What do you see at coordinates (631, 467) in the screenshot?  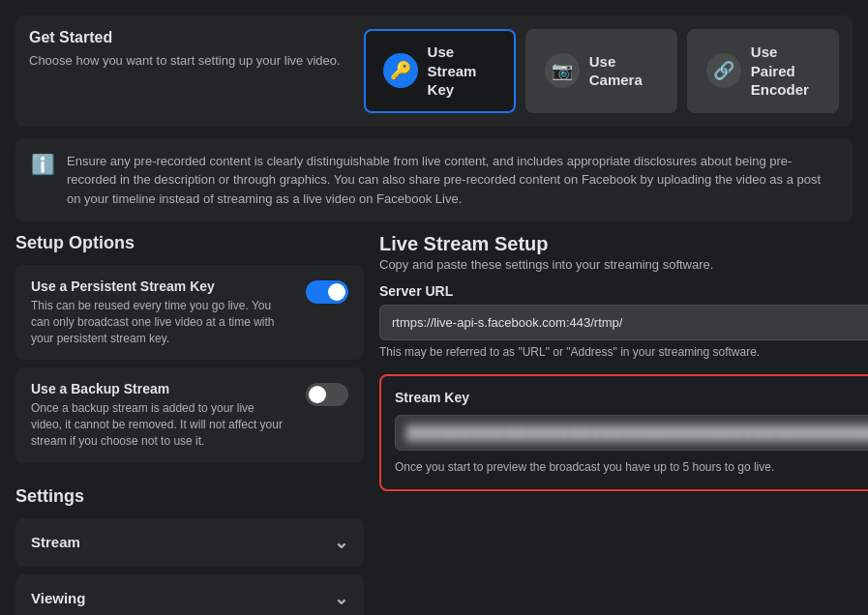 I see `stream-key-note: Once you start to preview the broadcast …` at bounding box center [631, 467].